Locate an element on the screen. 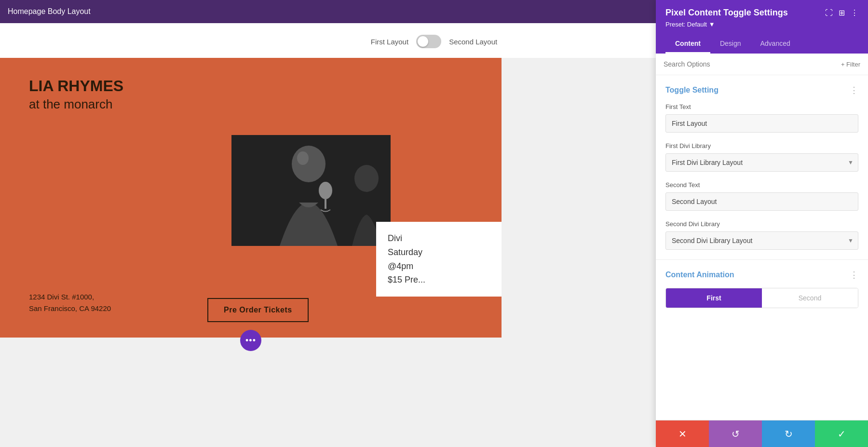  more-icon: ⋮ is located at coordinates (854, 13).